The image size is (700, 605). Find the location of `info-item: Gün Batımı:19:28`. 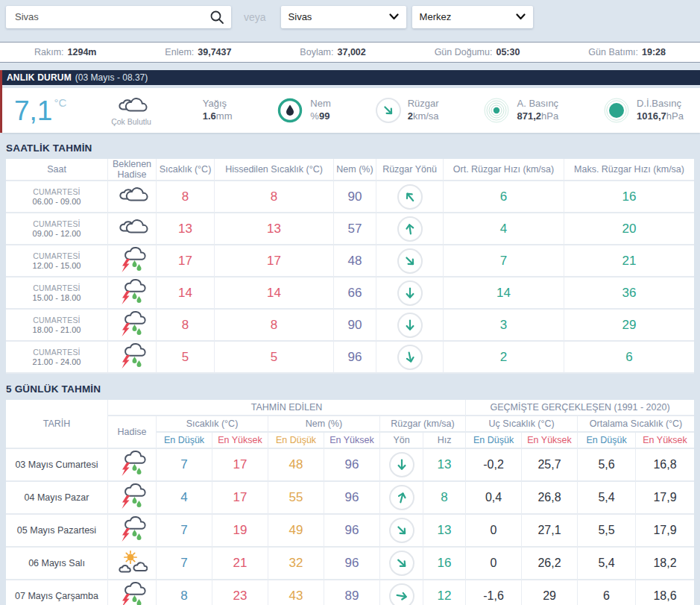

info-item: Gün Batımı:19:28 is located at coordinates (627, 52).